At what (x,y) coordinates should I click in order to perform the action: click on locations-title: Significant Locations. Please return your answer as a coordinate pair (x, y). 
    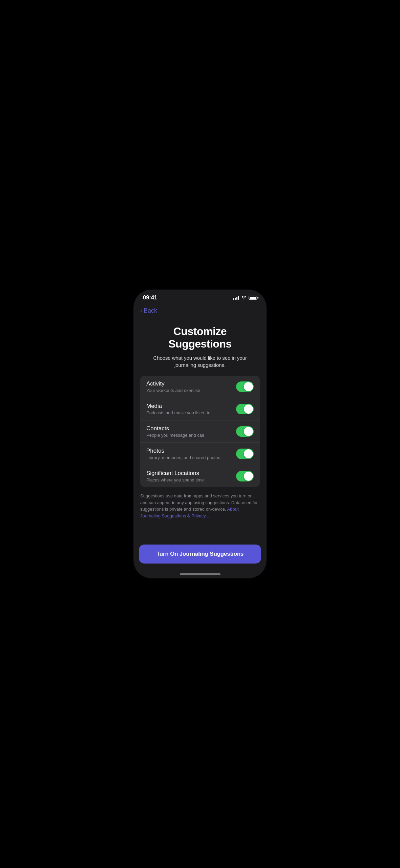
    Looking at the image, I should click on (191, 473).